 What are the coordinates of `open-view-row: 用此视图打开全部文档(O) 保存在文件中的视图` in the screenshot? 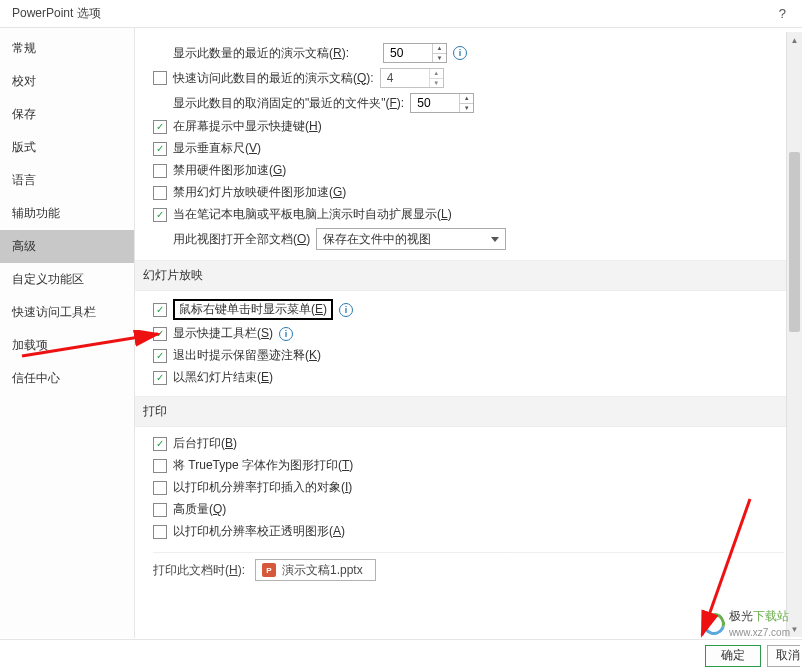 It's located at (468, 239).